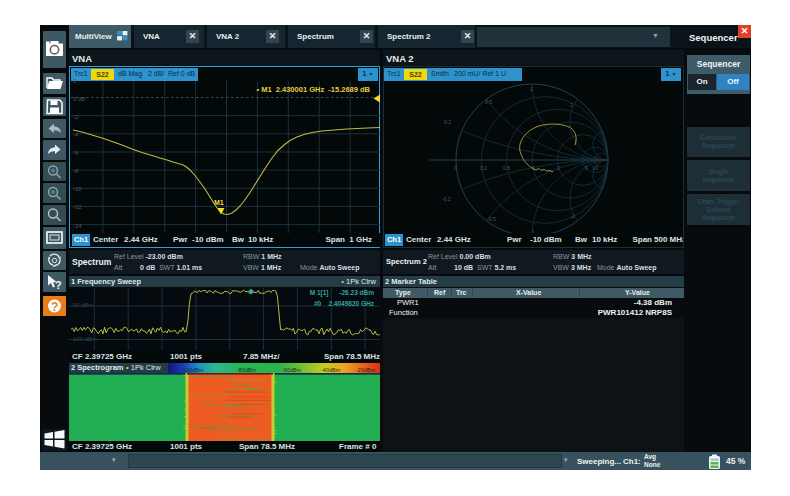 Image resolution: width=790 pixels, height=496 pixels. I want to click on svg-text: -2, so click(572, 216).